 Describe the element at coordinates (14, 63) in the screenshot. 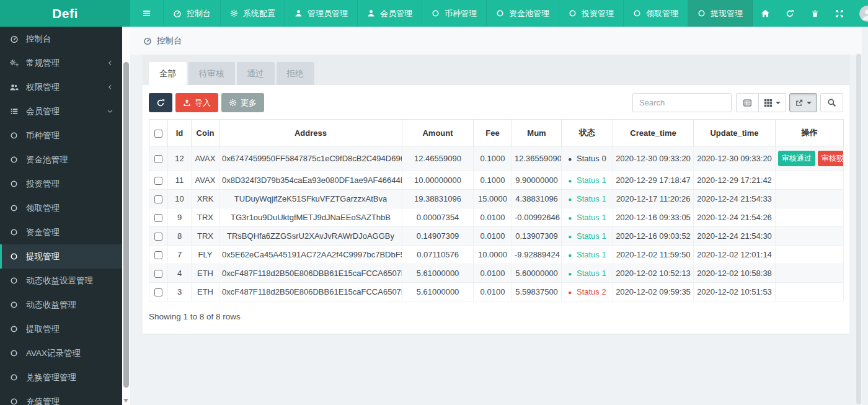

I see `cogs-icon` at that location.